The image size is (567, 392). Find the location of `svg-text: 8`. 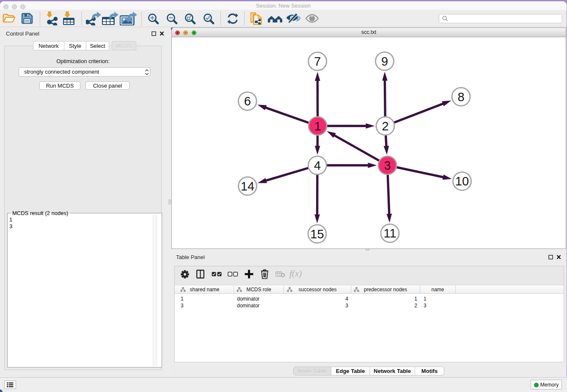

svg-text: 8 is located at coordinates (461, 97).